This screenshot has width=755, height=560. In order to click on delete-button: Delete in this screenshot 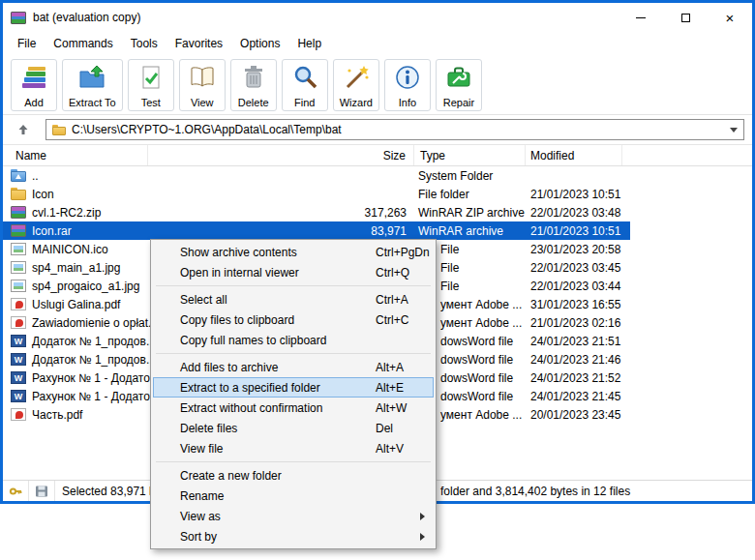, I will do `click(254, 85)`.